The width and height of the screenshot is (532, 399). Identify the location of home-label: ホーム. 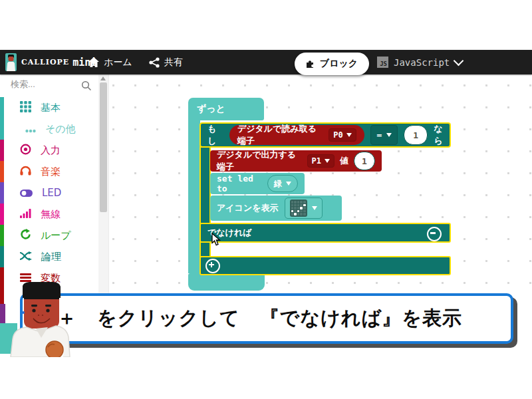
(118, 63).